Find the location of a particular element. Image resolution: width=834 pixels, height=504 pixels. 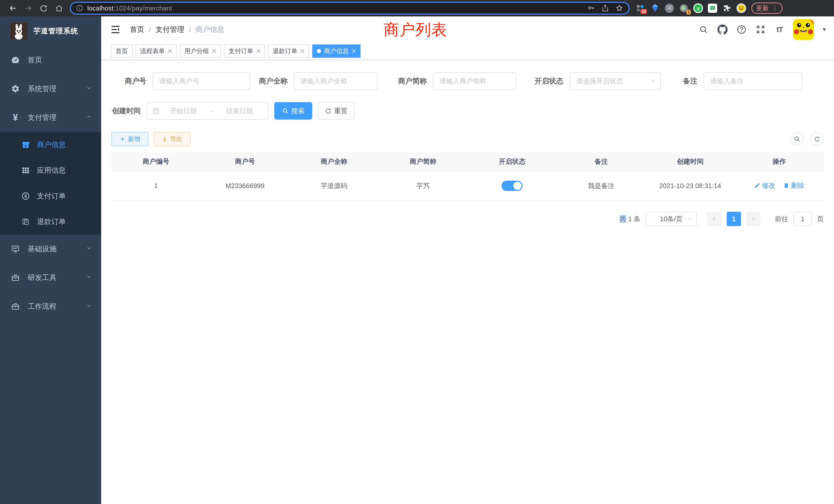

extensions-puzzle-icon is located at coordinates (727, 8).